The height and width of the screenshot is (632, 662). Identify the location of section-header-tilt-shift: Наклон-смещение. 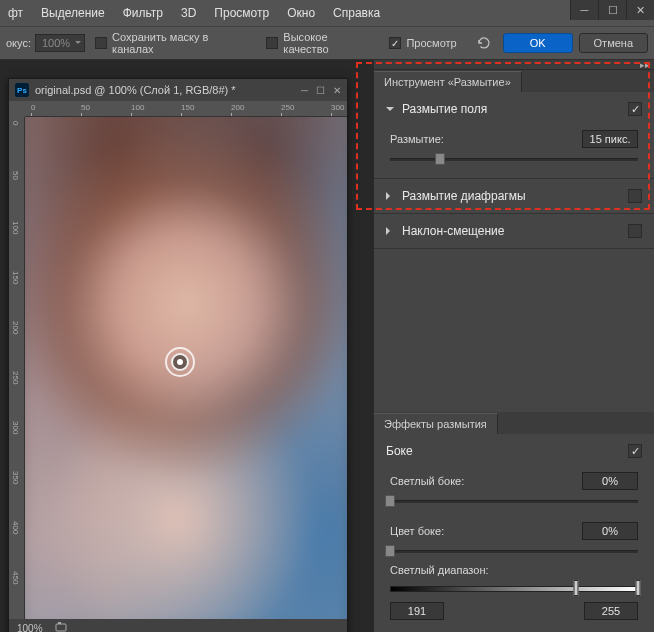
(514, 231).